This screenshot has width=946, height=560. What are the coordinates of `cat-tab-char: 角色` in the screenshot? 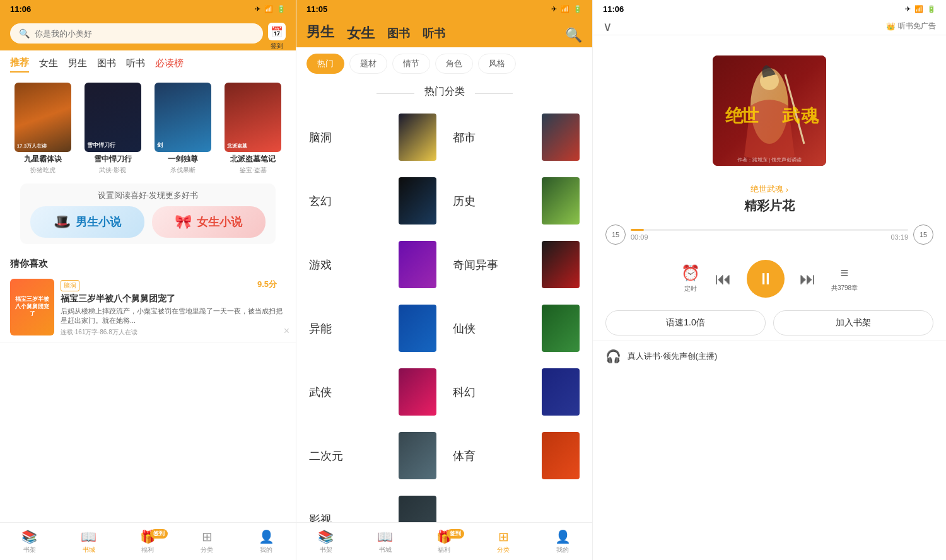 It's located at (454, 64).